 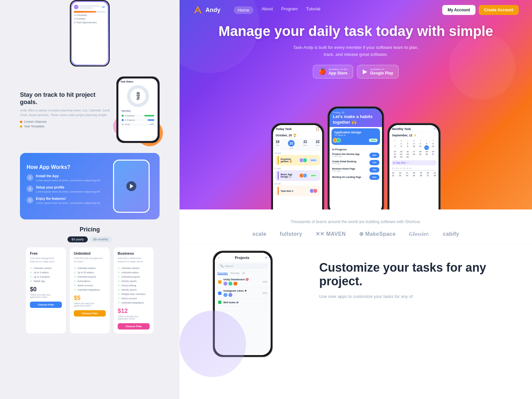 I want to click on cust-add-icon: +, so click(x=266, y=258).